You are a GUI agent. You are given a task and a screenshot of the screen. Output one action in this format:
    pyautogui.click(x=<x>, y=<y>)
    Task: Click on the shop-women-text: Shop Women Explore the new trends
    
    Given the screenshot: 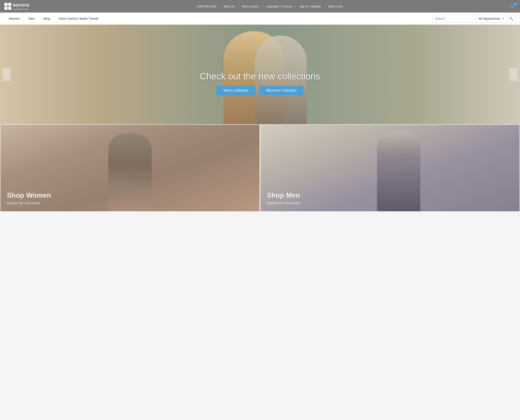 What is the action you would take?
    pyautogui.click(x=29, y=198)
    